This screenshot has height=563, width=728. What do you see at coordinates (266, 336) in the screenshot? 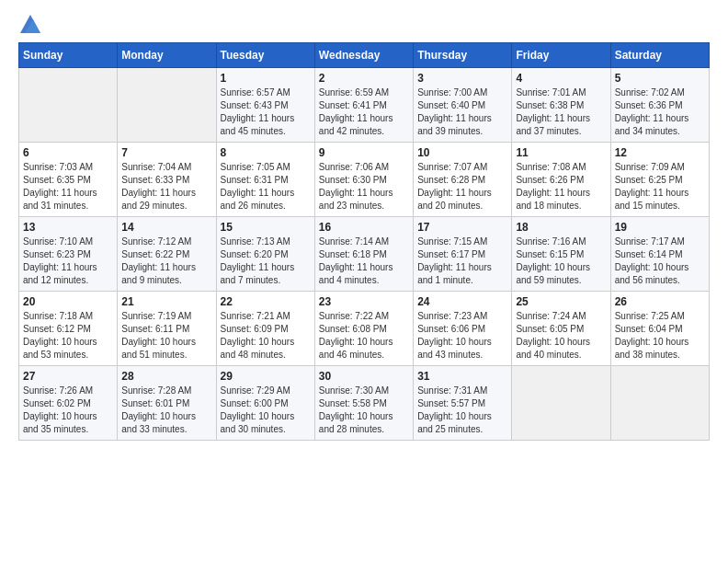
I see `day-info: Sunrise: 7:21 AM Sunset: 6:09 PM Dayligh…` at bounding box center [266, 336].